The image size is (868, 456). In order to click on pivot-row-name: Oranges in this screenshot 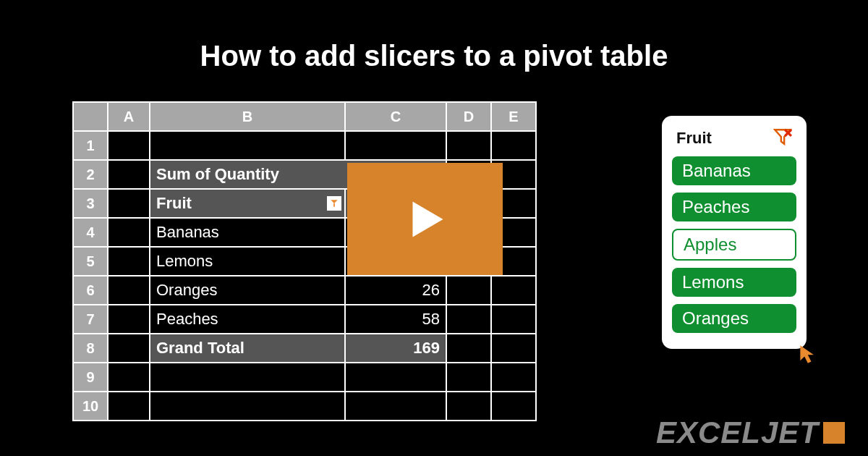, I will do `click(247, 290)`.